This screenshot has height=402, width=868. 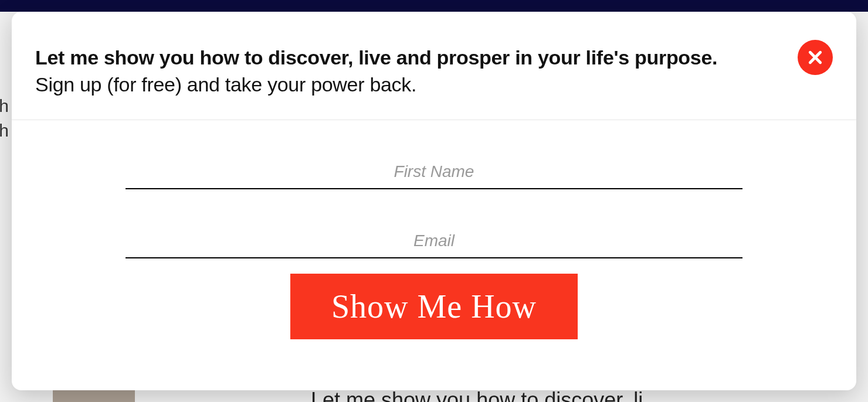 What do you see at coordinates (434, 241) in the screenshot?
I see `email-input` at bounding box center [434, 241].